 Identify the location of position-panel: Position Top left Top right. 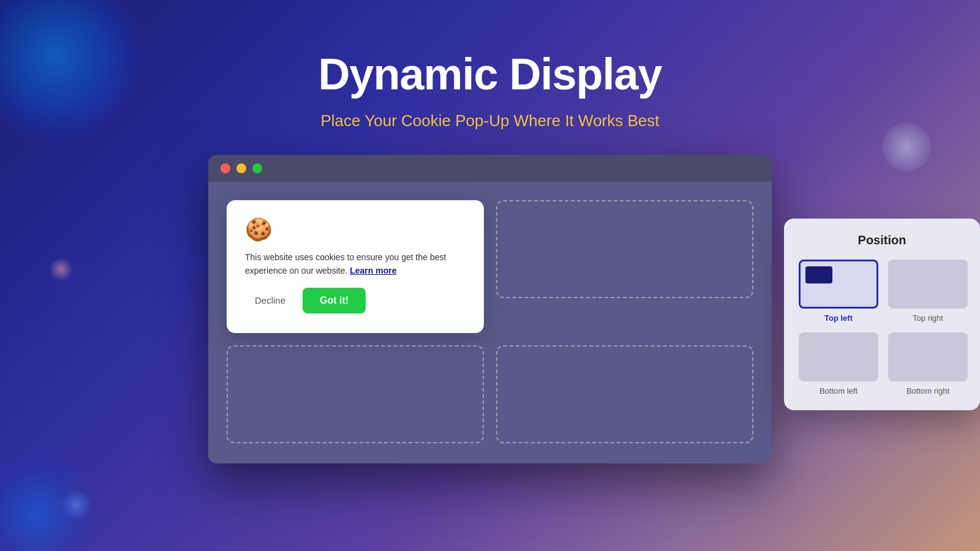
(882, 315).